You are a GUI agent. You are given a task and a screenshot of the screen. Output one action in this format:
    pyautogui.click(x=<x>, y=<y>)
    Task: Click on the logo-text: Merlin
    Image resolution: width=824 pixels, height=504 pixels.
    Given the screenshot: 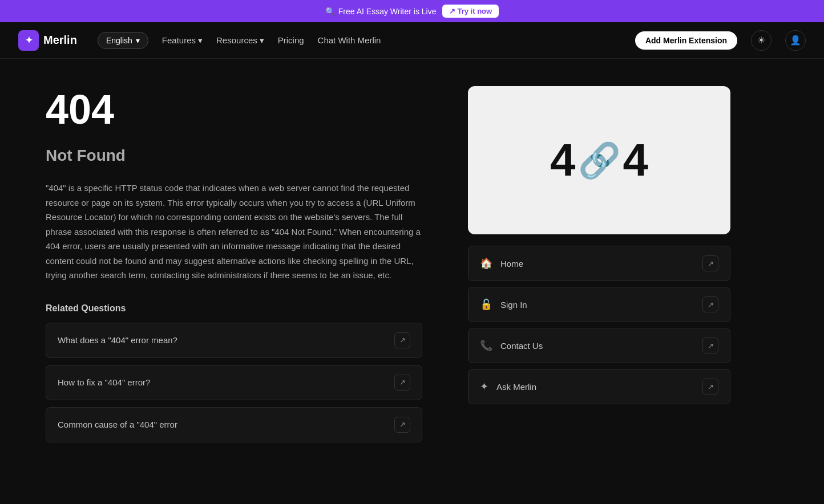 What is the action you would take?
    pyautogui.click(x=60, y=40)
    